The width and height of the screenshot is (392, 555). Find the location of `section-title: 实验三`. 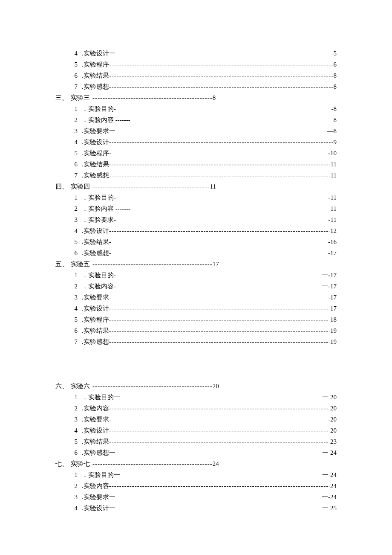

section-title: 实验三 is located at coordinates (80, 98).